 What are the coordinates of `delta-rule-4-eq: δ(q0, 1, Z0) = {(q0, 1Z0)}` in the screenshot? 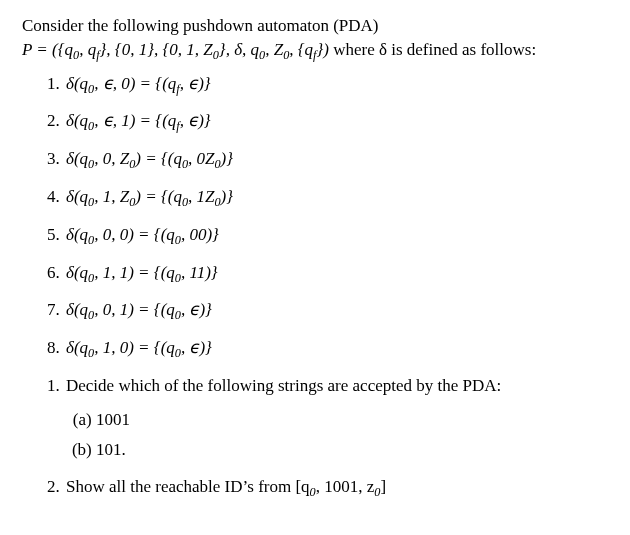 It's located at (150, 196).